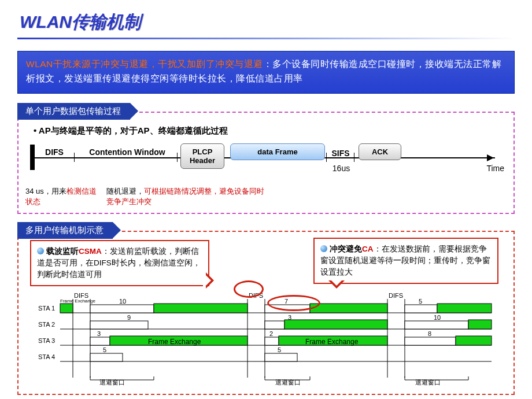  What do you see at coordinates (46, 308) in the screenshot?
I see `svg-text: STA 1` at bounding box center [46, 308].